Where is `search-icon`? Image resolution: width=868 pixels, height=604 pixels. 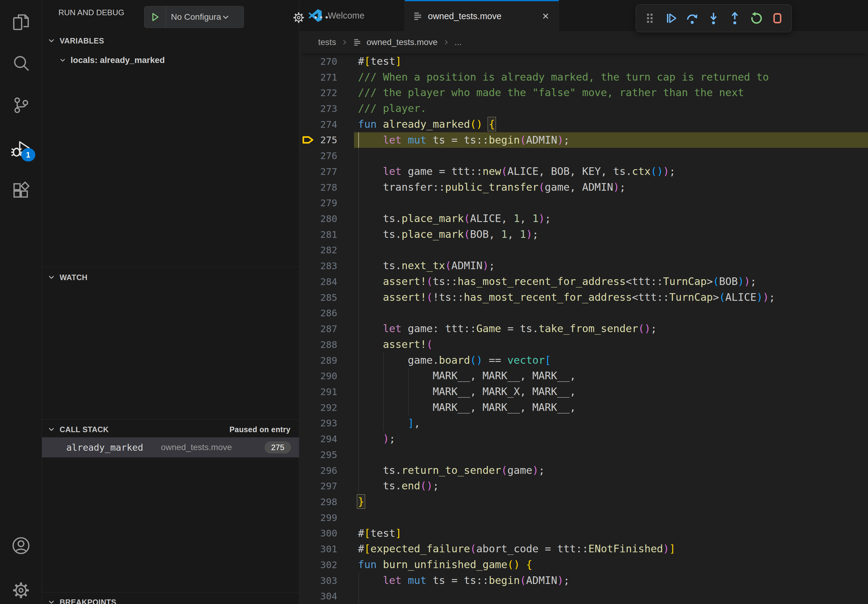
search-icon is located at coordinates (21, 63).